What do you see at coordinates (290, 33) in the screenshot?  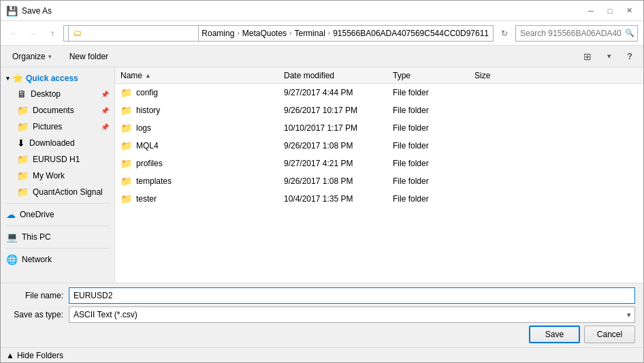 I see `breadcrumb-sep-2: ›` at bounding box center [290, 33].